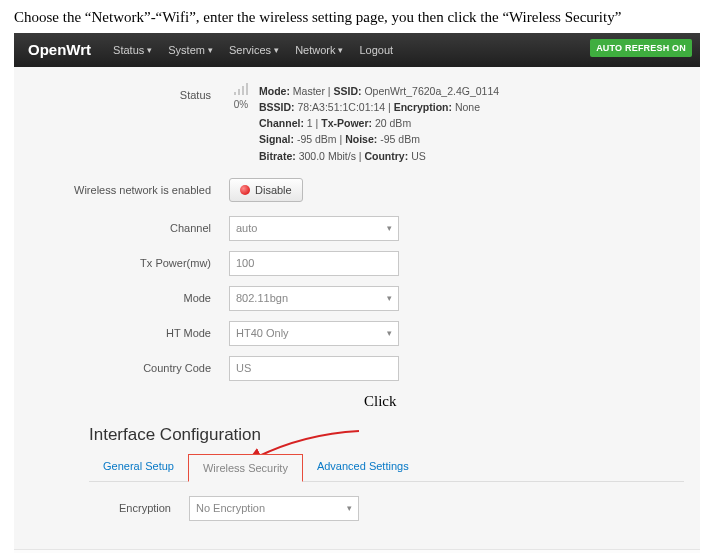 Image resolution: width=714 pixels, height=553 pixels. What do you see at coordinates (400, 139) in the screenshot?
I see `noise-val: -95 dBm` at bounding box center [400, 139].